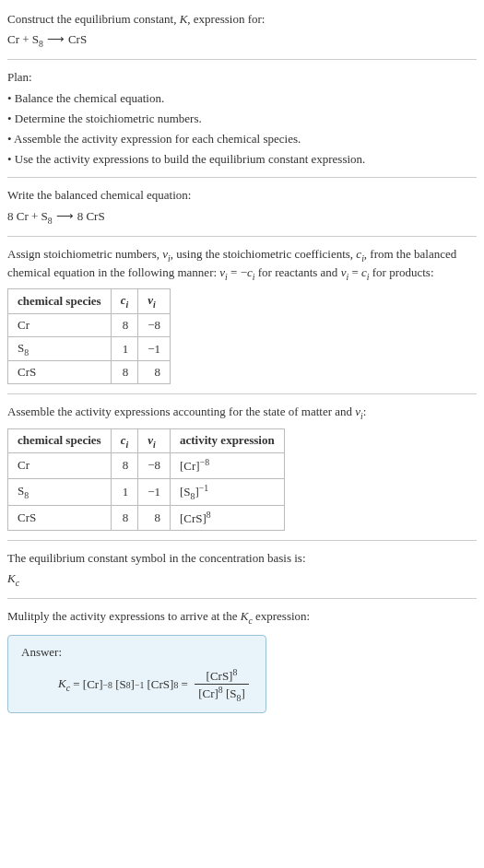  I want to click on answer-box: Answer: Kc = [Cr]−8 [S8]−1 [CrS]8 = [CrS…, so click(136, 674).